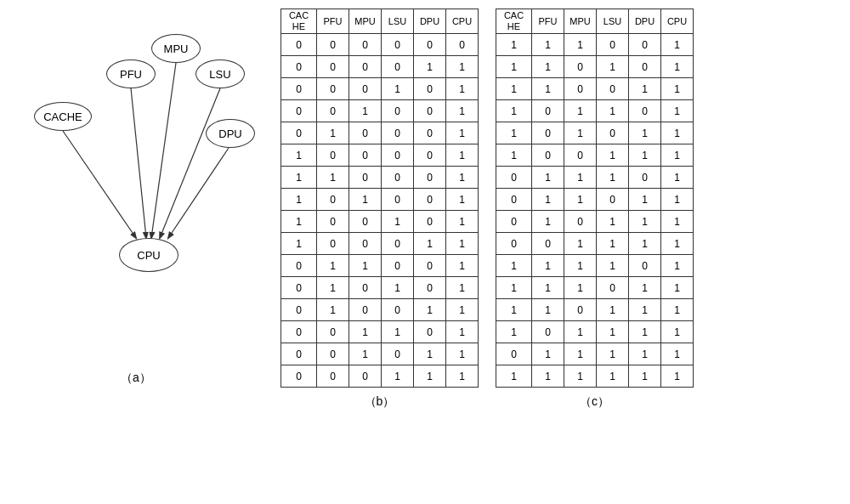 The image size is (850, 504). I want to click on col-mpu-c: MPU, so click(581, 22).